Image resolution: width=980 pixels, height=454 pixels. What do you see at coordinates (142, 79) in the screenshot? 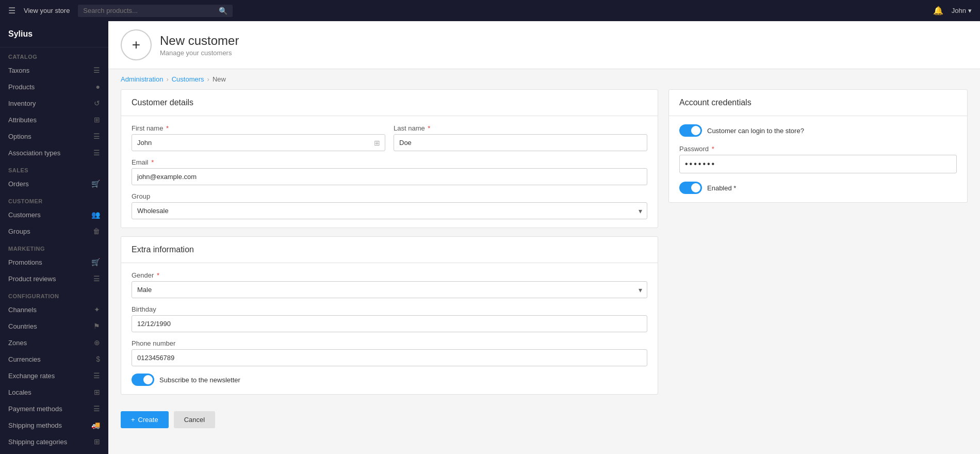
I see `breadcrumb-administration: Administration` at bounding box center [142, 79].